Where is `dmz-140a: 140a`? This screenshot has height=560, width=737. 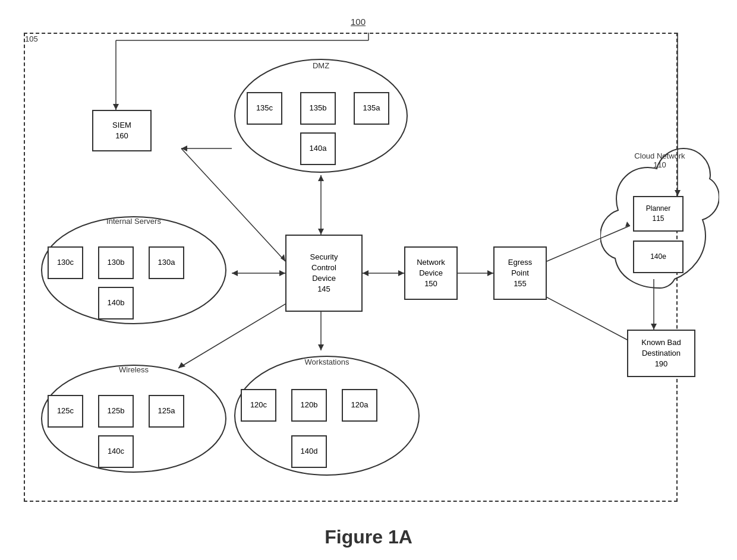
dmz-140a: 140a is located at coordinates (318, 148).